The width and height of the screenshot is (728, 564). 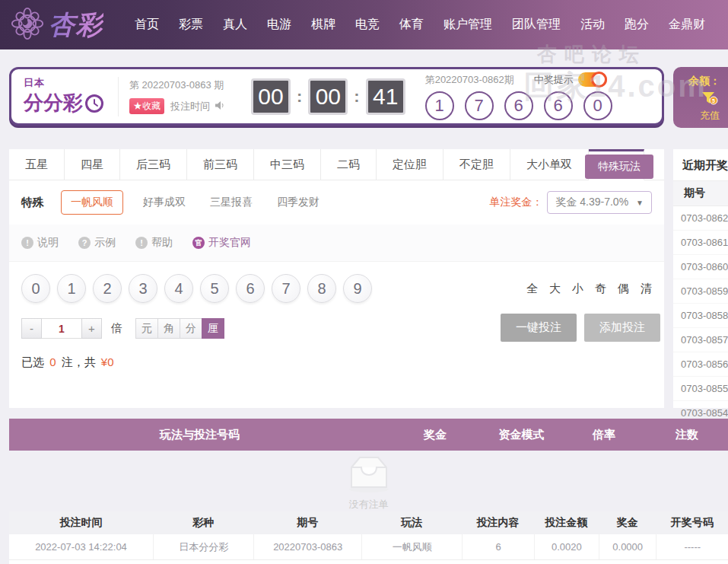 What do you see at coordinates (549, 164) in the screenshot?
I see `tab-daxiaodanshuang: 大小单双` at bounding box center [549, 164].